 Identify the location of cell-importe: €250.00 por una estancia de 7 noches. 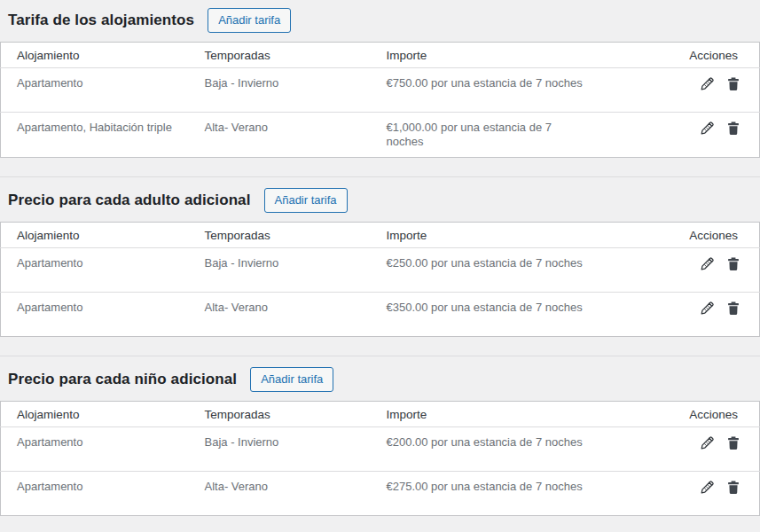
(487, 270).